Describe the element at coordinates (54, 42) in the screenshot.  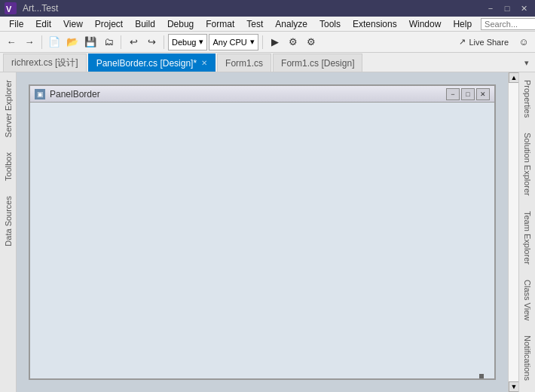
I see `new-file-button: 📄` at that location.